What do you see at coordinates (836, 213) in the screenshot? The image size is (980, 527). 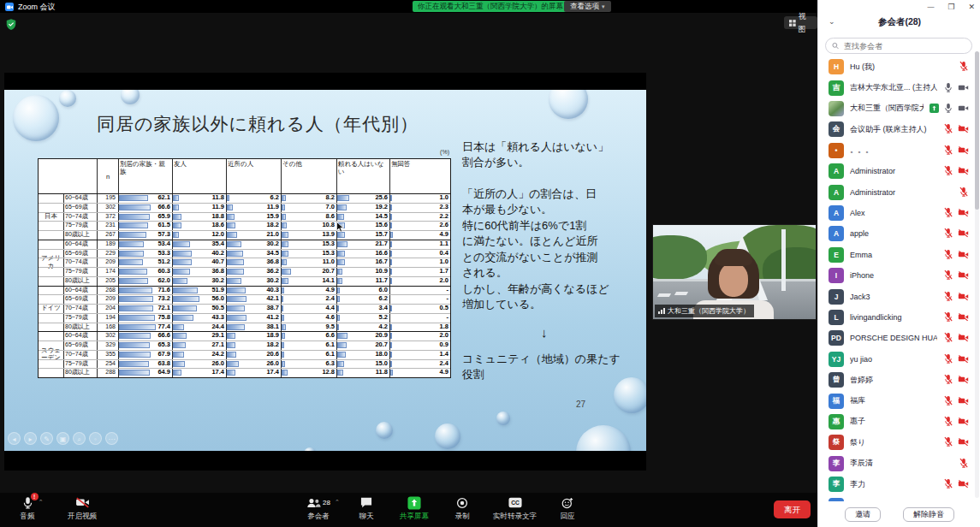 I see `avatar: A` at bounding box center [836, 213].